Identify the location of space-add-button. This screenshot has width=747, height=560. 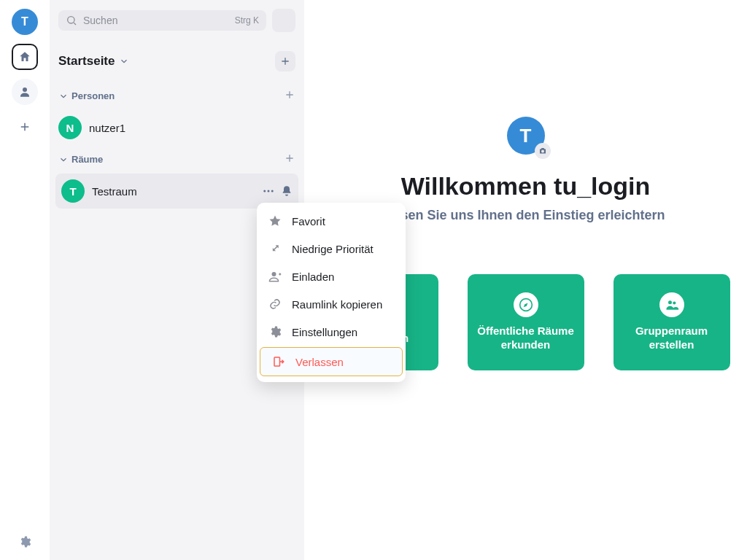
(285, 61).